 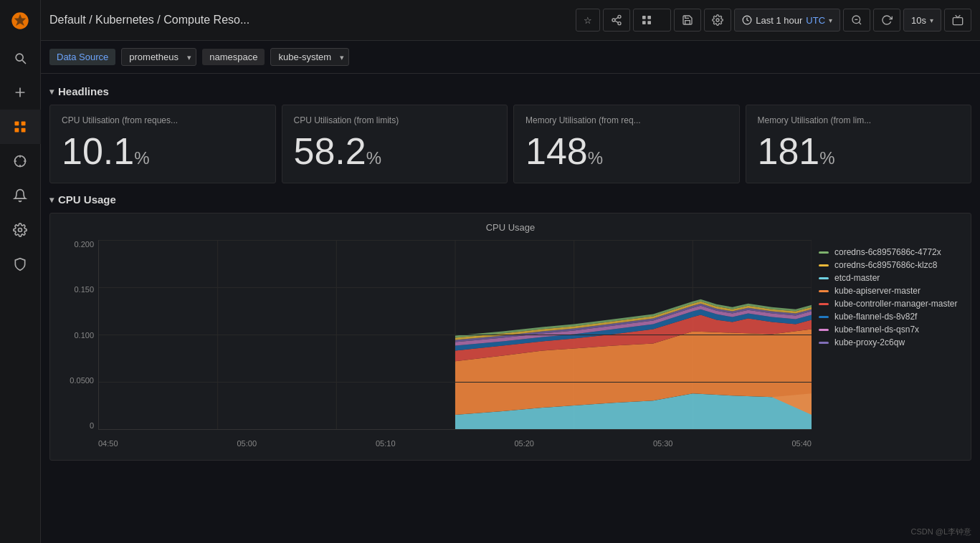 What do you see at coordinates (859, 144) in the screenshot?
I see `stat-card-mem-limits: Memory Utilisation (from lim... 181%` at bounding box center [859, 144].